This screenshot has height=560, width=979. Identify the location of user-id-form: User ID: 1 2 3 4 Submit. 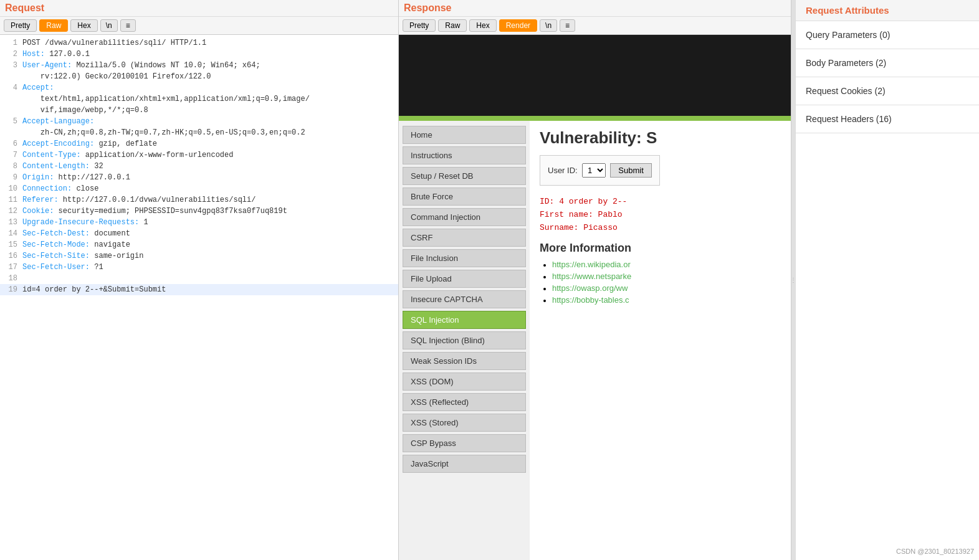
(599, 171).